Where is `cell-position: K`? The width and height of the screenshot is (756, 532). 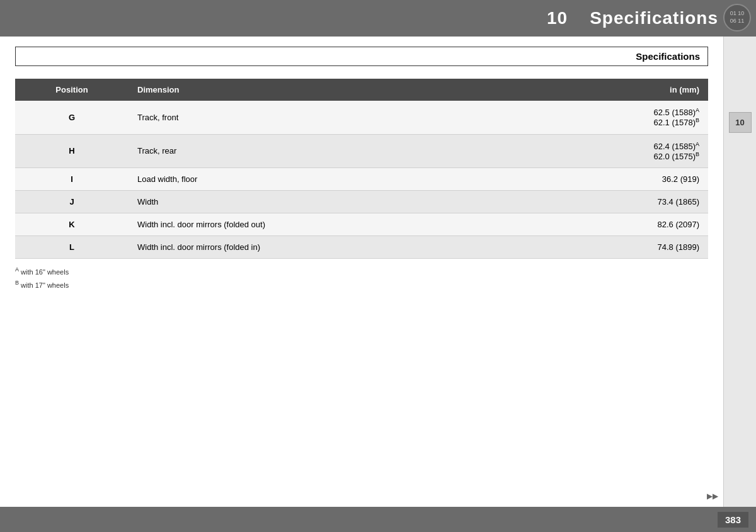 cell-position: K is located at coordinates (72, 225).